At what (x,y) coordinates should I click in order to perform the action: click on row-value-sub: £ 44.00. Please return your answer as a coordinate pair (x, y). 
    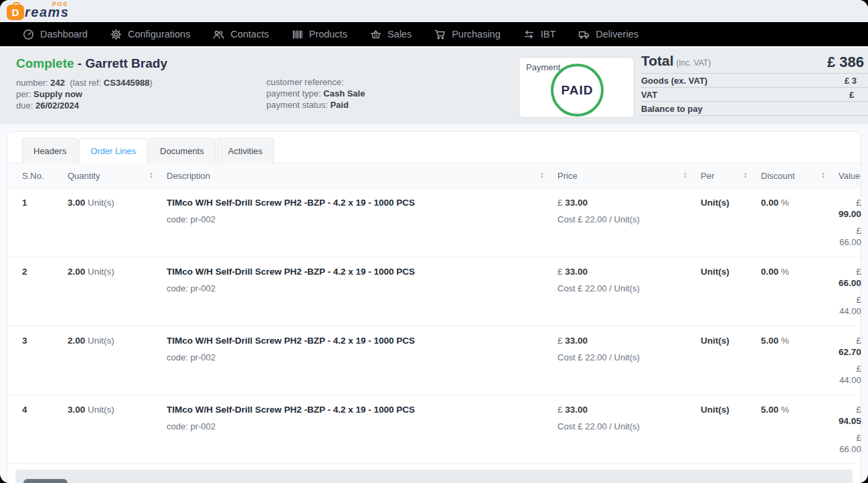
    Looking at the image, I should click on (850, 305).